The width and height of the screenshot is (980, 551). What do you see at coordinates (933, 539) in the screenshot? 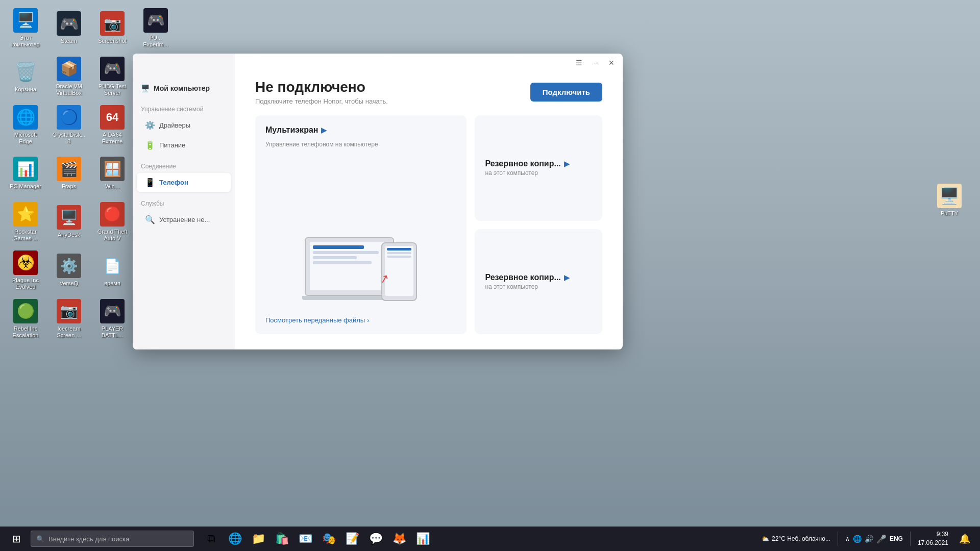
I see `taskbar-clock: 9:39 17.06.2021` at bounding box center [933, 539].